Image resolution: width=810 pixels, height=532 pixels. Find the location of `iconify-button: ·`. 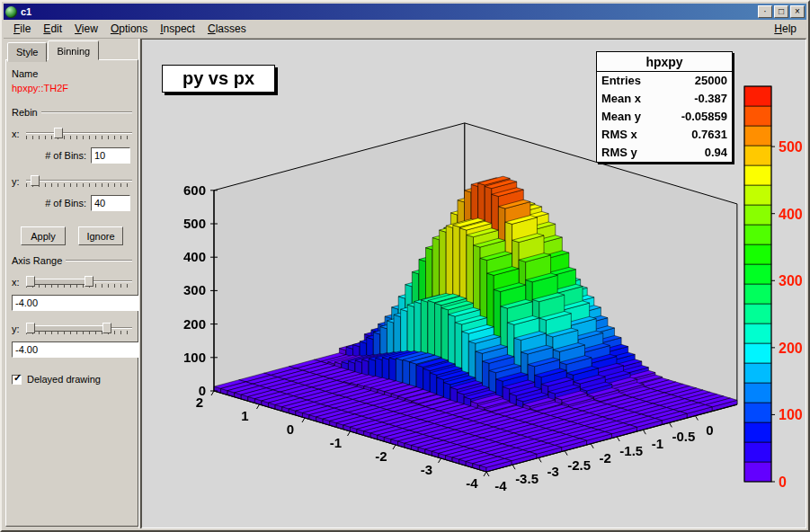

iconify-button: · is located at coordinates (765, 12).